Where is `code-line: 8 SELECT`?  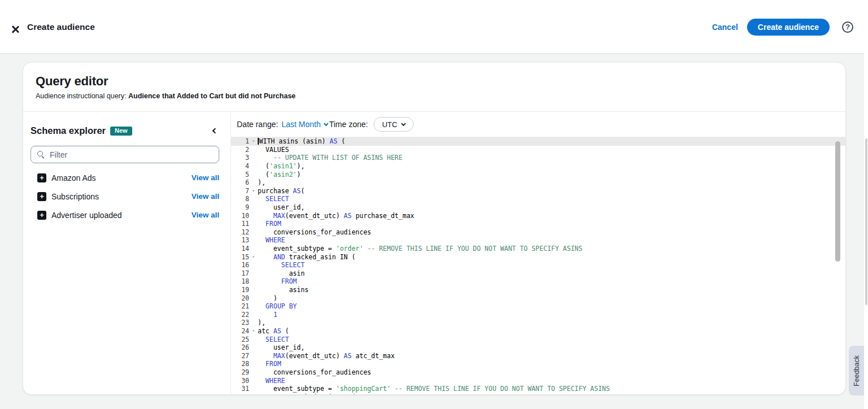 code-line: 8 SELECT is located at coordinates (538, 199).